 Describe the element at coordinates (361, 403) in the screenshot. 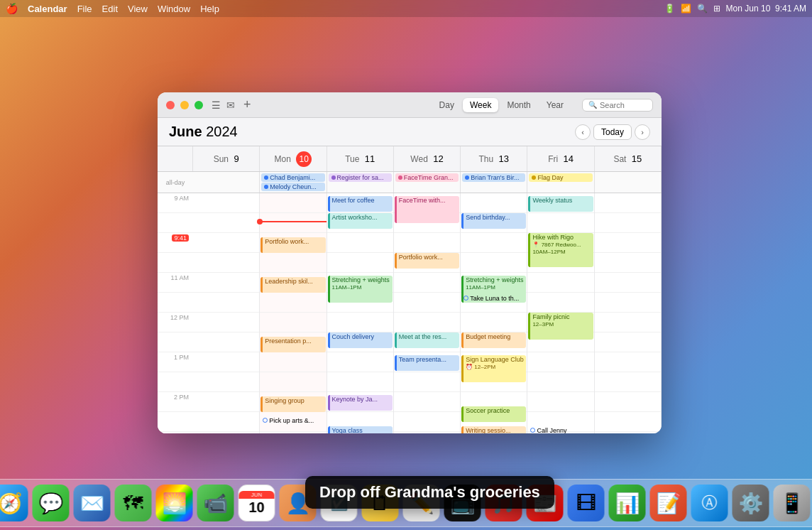

I see `event-keynote: Keynote by Ja...` at that location.